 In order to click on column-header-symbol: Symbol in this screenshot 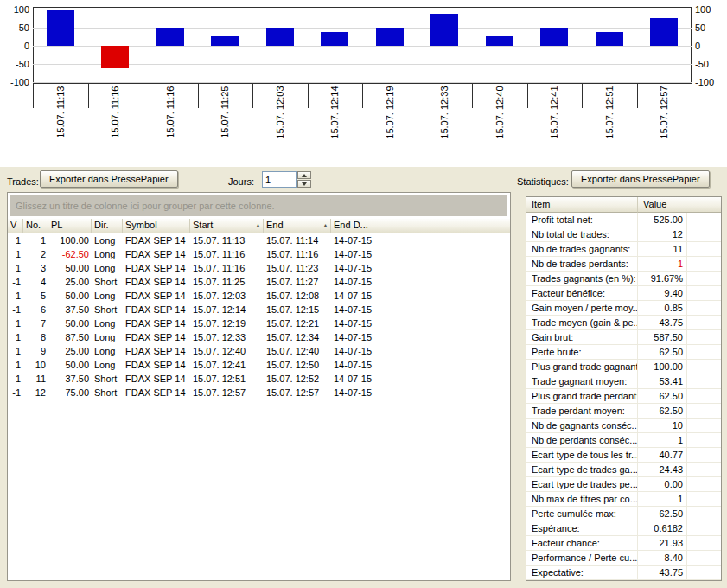, I will do `click(156, 227)`.